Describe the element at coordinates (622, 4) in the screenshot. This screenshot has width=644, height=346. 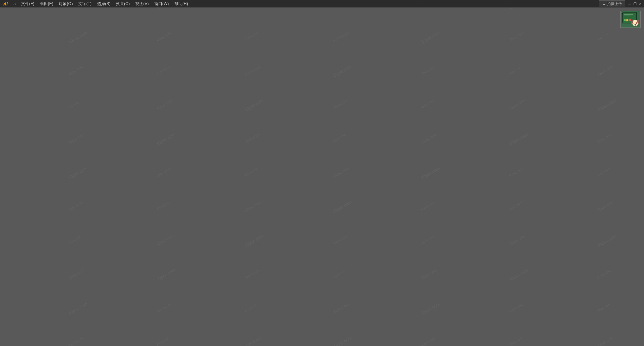
I see `titlebar-controls: ☁ 拍摄上传 — ❐ ✕` at that location.